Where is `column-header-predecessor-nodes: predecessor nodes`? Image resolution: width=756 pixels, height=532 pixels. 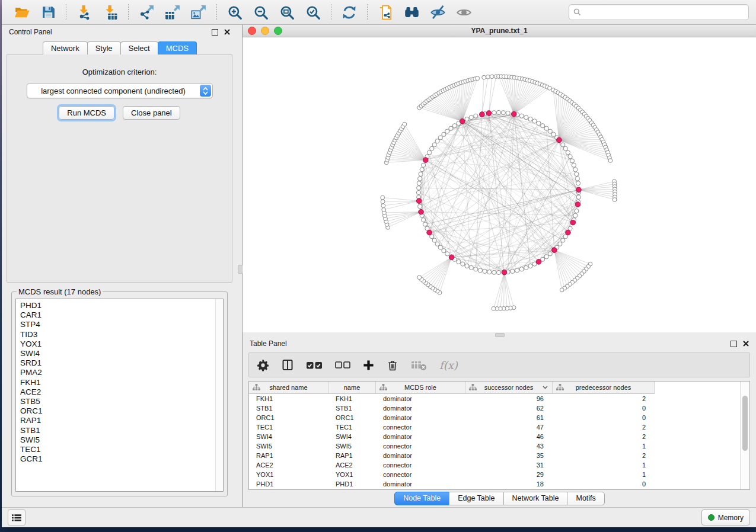
column-header-predecessor-nodes: predecessor nodes is located at coordinates (604, 387).